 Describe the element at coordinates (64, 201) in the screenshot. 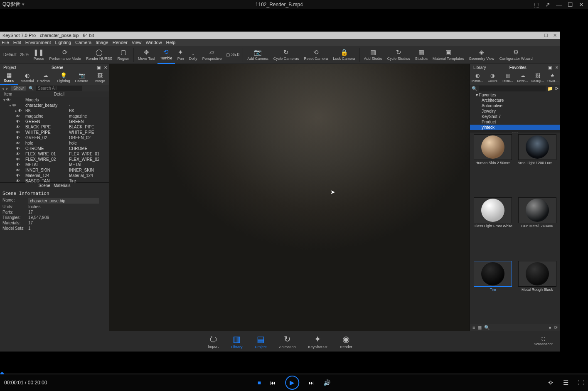

I see `scene-name-input` at that location.